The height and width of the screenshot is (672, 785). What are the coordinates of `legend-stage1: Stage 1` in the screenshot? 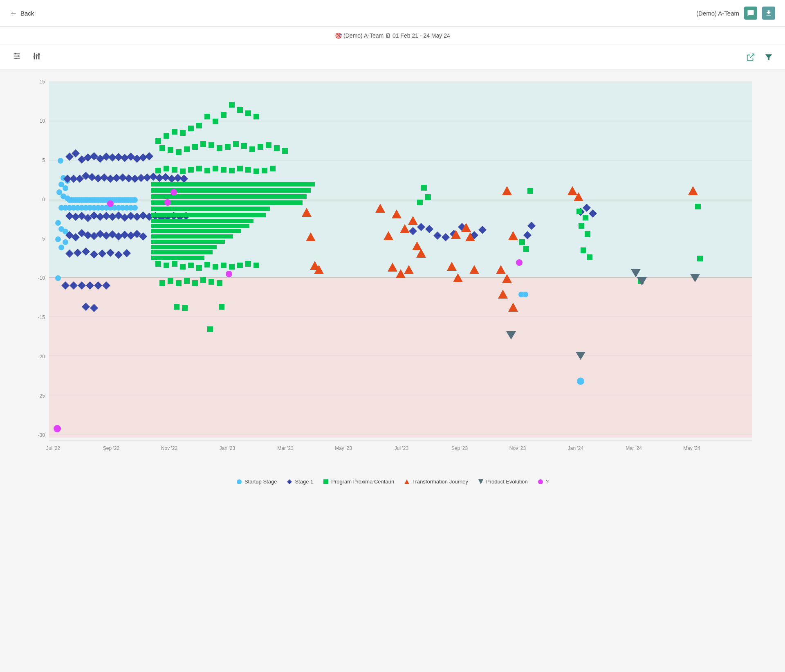 It's located at (300, 482).